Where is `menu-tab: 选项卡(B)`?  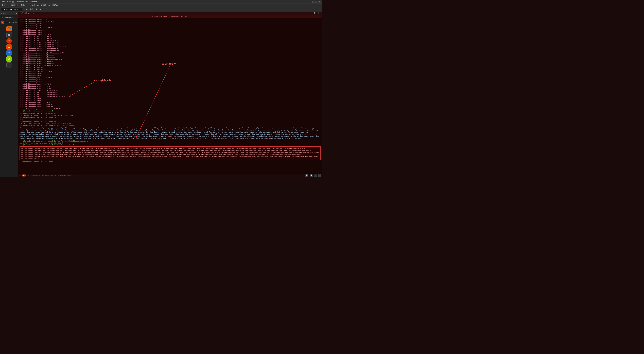
menu-tab: 选项卡(B) is located at coordinates (46, 5).